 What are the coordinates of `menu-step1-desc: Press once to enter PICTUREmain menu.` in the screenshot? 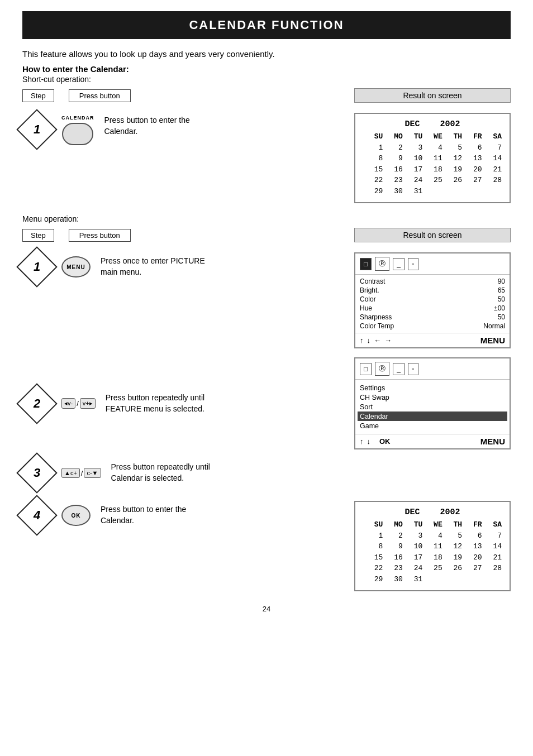 It's located at (227, 267).